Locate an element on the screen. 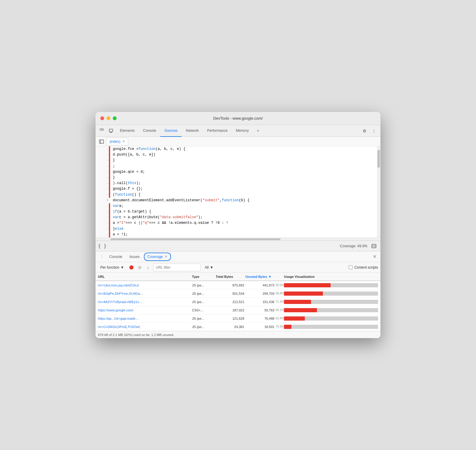 This screenshot has width=476, height=450. cell-total: 187,022 is located at coordinates (231, 310).